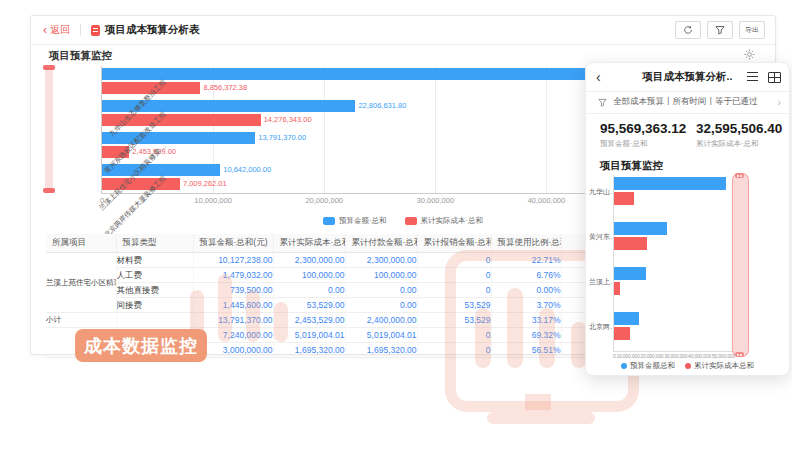 Image resolution: width=792 pixels, height=459 pixels. Describe the element at coordinates (452, 221) in the screenshot. I see `legend-label: 累计实际成本·总和` at that location.